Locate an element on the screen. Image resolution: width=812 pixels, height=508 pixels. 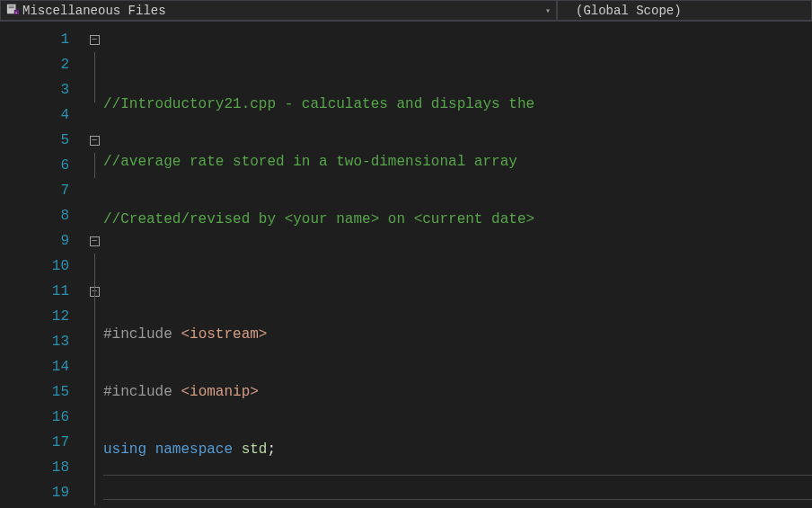
line-number: 13 is located at coordinates (34, 342).